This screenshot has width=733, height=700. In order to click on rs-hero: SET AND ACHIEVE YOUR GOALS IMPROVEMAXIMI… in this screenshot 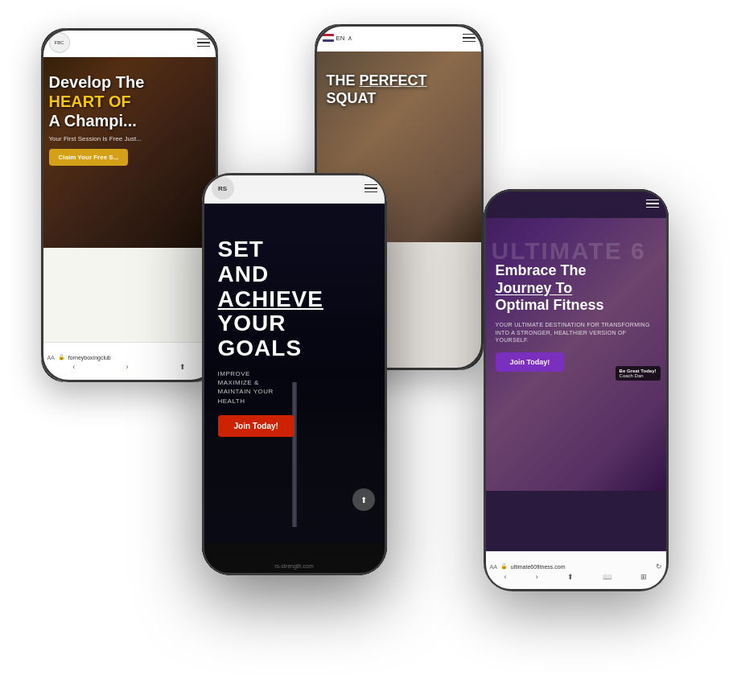, I will do `click(294, 337)`.